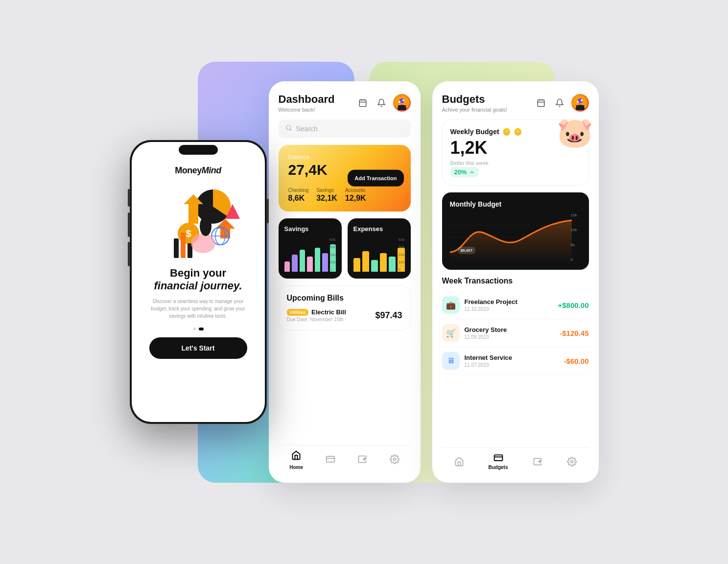 The height and width of the screenshot is (564, 728). Describe the element at coordinates (345, 194) in the screenshot. I see `balance-sub-row: Checking 8,6K Savings 32,1K Accounts 12,…` at that location.